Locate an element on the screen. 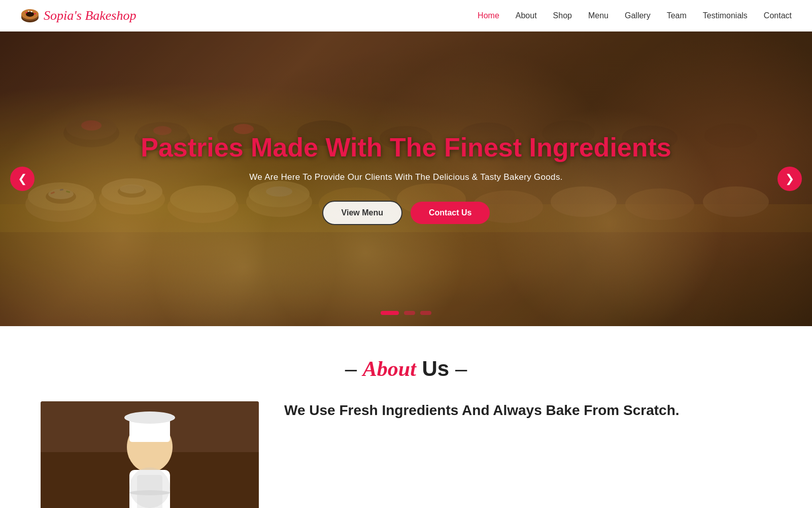  nav-testimonials: Testimonials is located at coordinates (725, 16).